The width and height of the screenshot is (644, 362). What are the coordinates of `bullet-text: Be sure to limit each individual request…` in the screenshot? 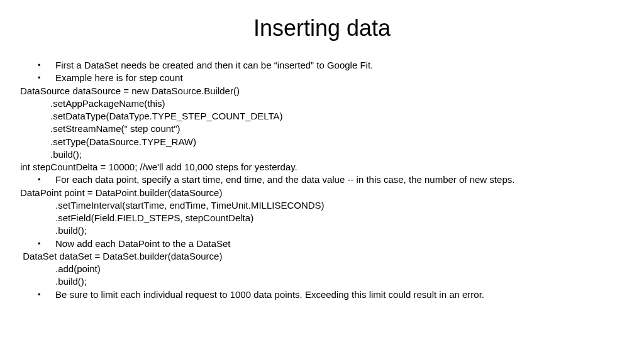 It's located at (340, 295).